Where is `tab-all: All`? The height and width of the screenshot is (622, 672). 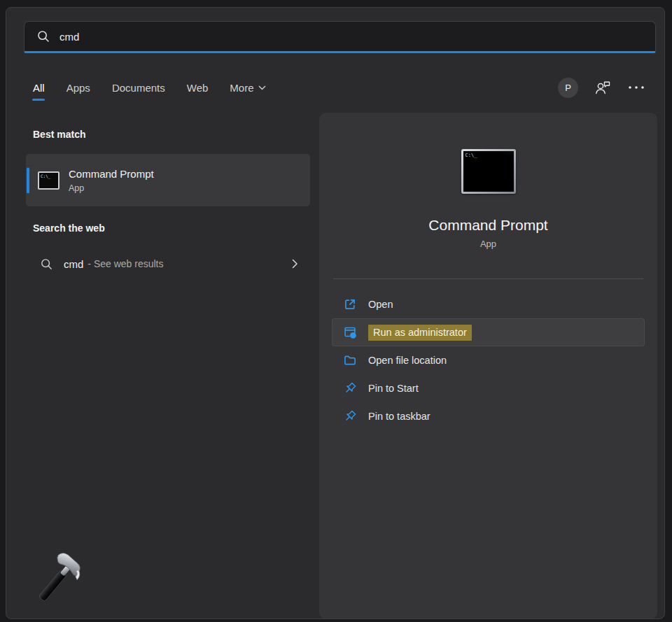 tab-all: All is located at coordinates (39, 88).